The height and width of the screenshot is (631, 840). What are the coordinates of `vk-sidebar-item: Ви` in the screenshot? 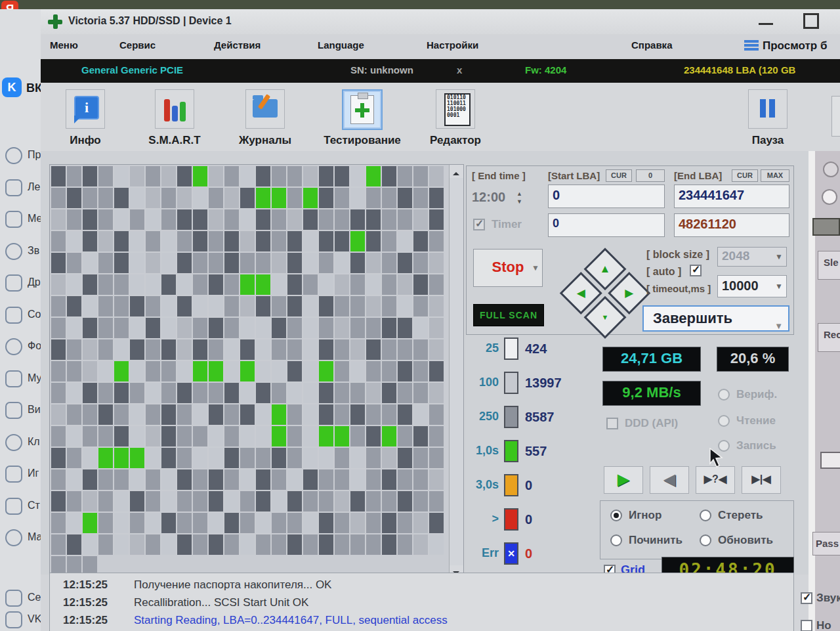 It's located at (22, 414).